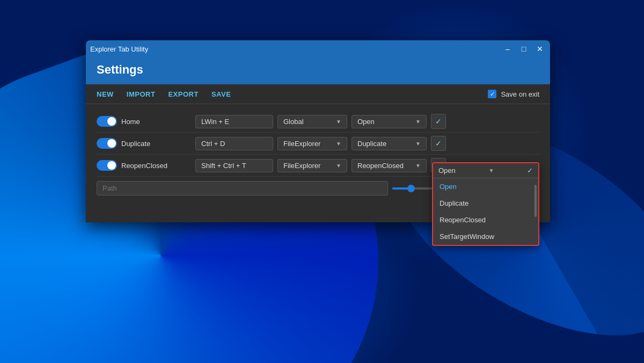 The image size is (644, 363). I want to click on dropdown-item-reopen: ReopenClosed, so click(486, 220).